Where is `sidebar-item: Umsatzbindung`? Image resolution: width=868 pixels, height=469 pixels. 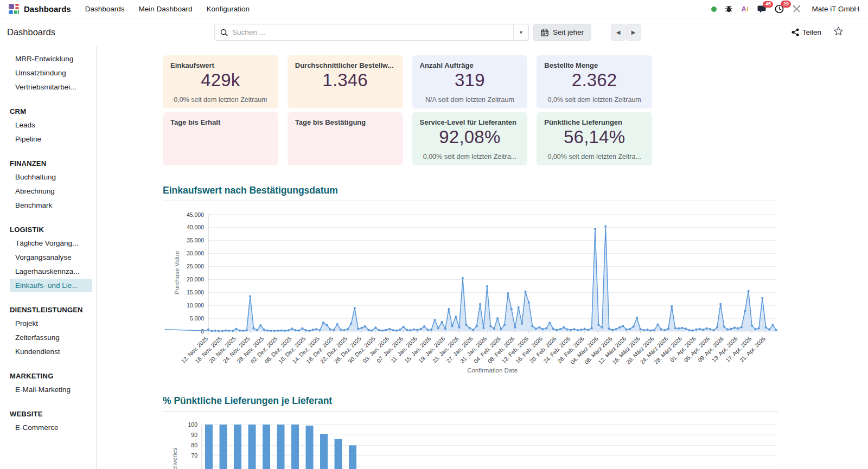 sidebar-item: Umsatzbindung is located at coordinates (48, 73).